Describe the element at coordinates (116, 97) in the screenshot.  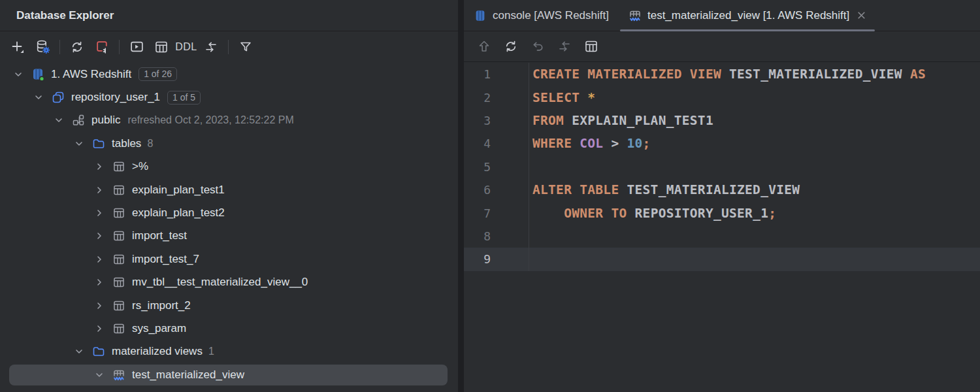
I see `tree-item-label: repository_user_1` at that location.